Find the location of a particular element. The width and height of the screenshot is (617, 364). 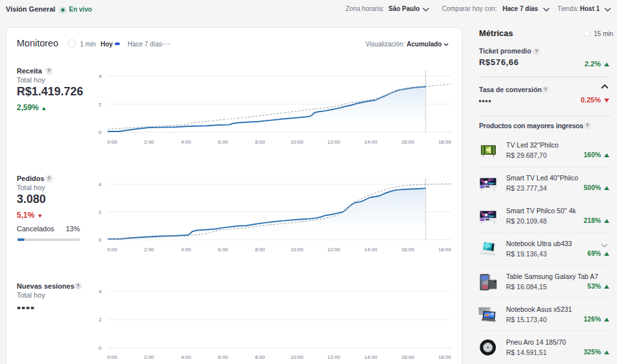

svg-text: 4 is located at coordinates (101, 76).